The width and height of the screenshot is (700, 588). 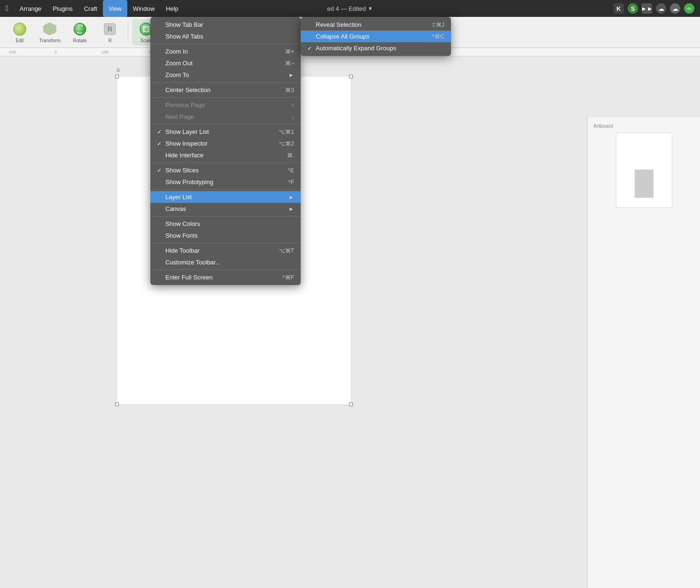 What do you see at coordinates (289, 90) in the screenshot?
I see `shortcut-center-selection: ⌘3` at bounding box center [289, 90].